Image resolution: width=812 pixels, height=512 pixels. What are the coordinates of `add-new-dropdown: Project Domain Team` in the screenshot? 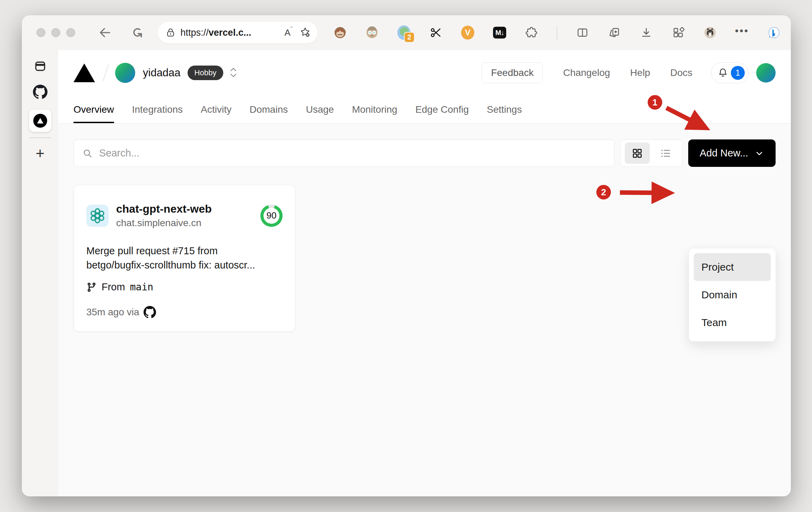 It's located at (732, 295).